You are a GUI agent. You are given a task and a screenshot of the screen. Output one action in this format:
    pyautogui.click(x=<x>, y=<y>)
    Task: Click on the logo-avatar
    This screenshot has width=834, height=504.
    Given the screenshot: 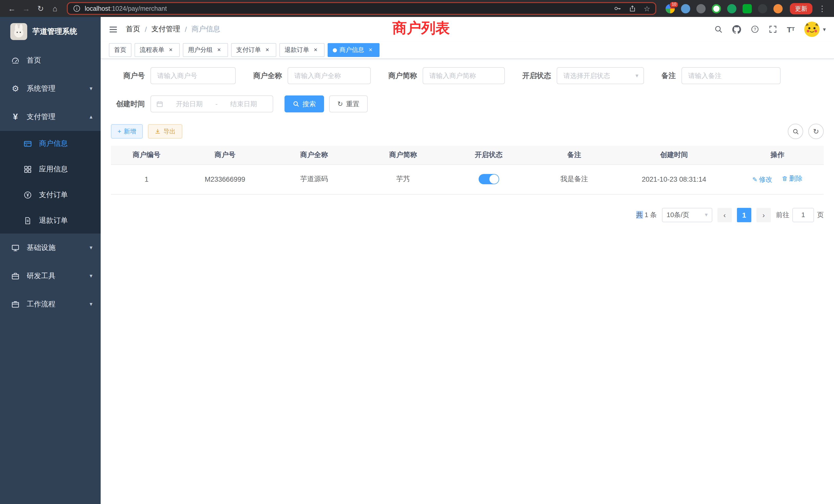 What is the action you would take?
    pyautogui.click(x=19, y=31)
    